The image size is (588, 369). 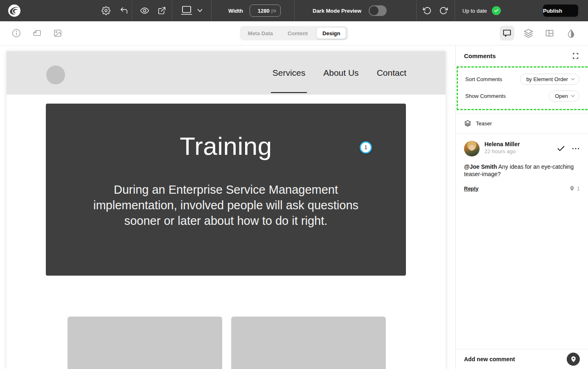 What do you see at coordinates (106, 11) in the screenshot?
I see `gear-icon` at bounding box center [106, 11].